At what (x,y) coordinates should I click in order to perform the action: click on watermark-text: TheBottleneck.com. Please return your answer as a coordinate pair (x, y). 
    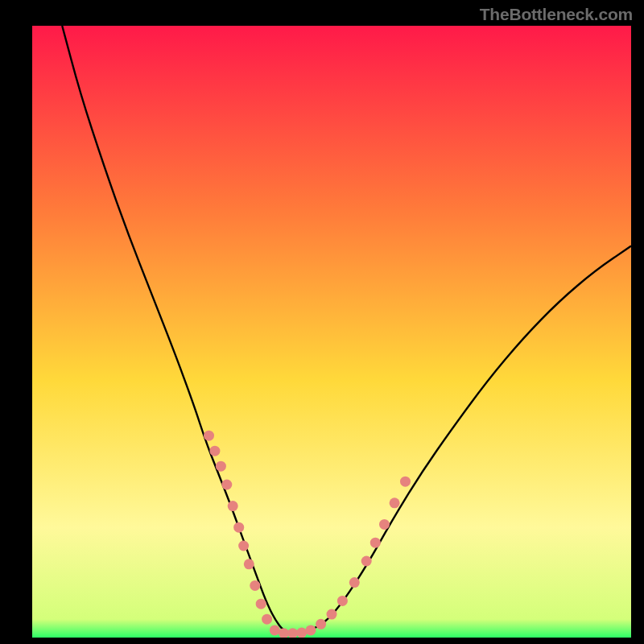
    Looking at the image, I should click on (556, 14).